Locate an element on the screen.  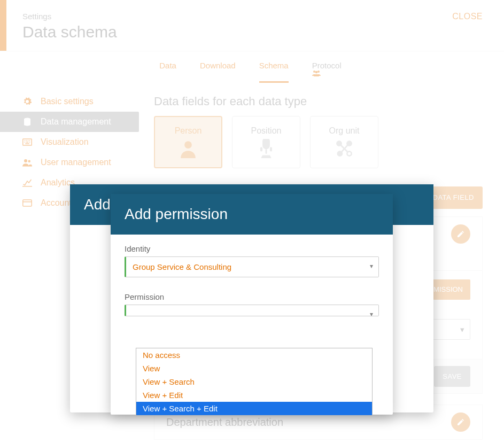
permission-select is located at coordinates (252, 310).